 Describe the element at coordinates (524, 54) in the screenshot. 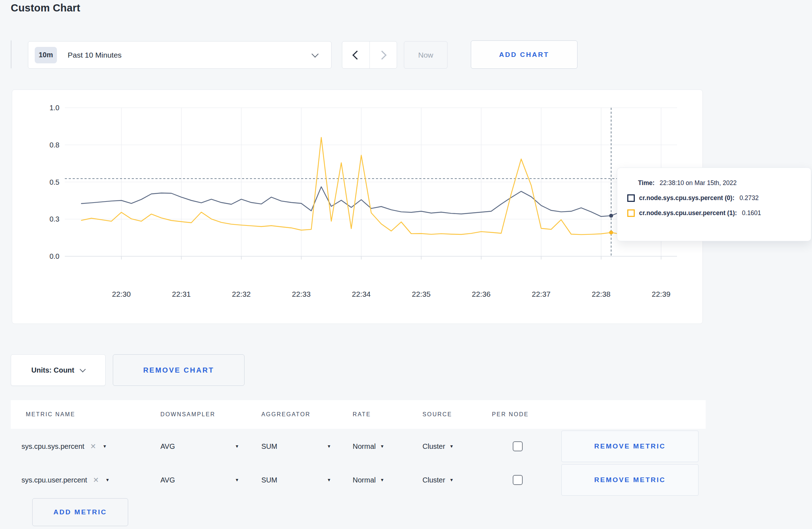

I see `add-chart-button: ADD CHART` at that location.